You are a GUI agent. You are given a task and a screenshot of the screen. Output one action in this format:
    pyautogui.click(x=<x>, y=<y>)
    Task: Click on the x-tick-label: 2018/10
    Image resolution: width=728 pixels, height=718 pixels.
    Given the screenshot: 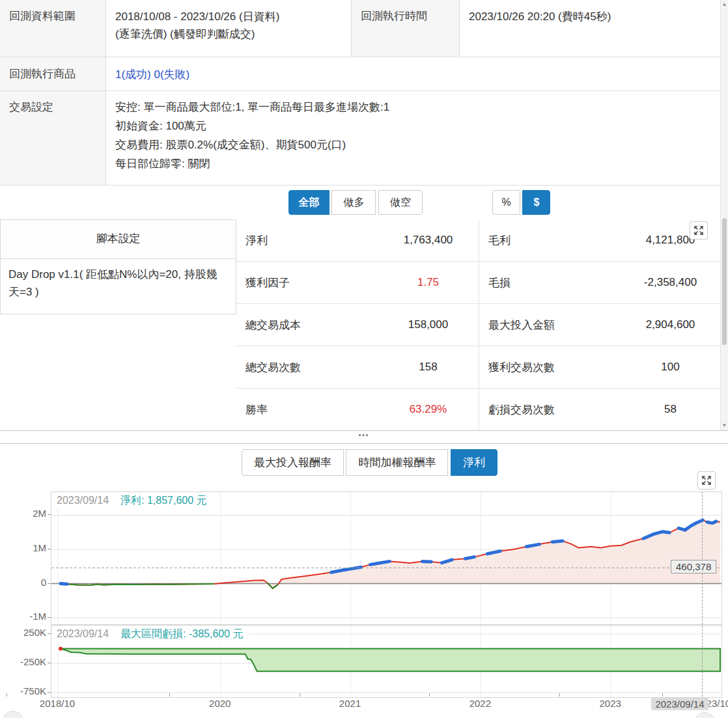 What is the action you would take?
    pyautogui.click(x=57, y=703)
    